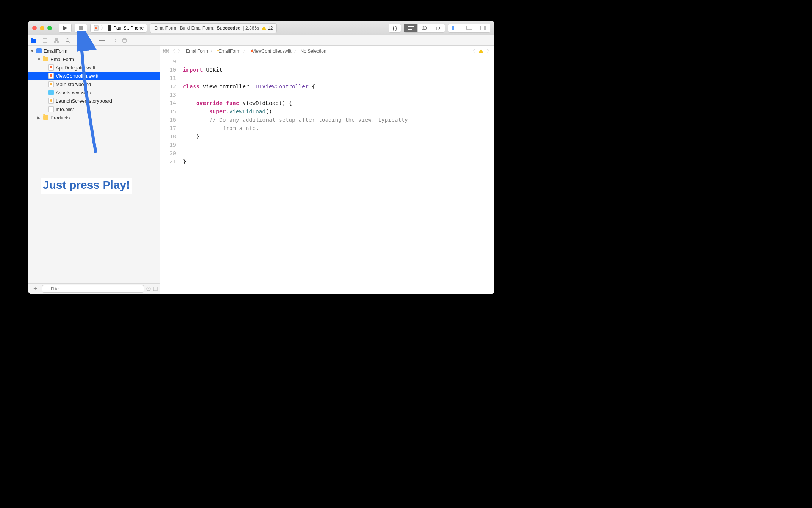  Describe the element at coordinates (102, 41) in the screenshot. I see `debug-navigator-tab` at that location.